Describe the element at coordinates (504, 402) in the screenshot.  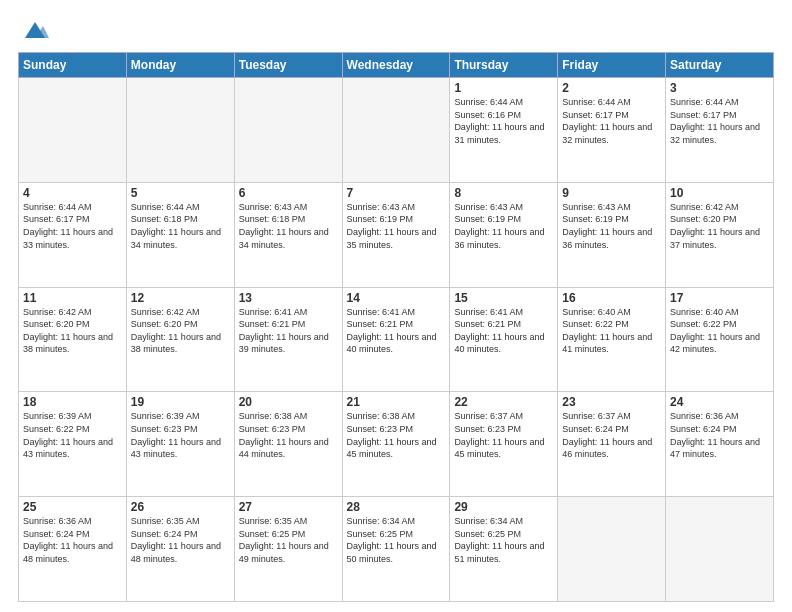
I see `day-number: 22` at that location.